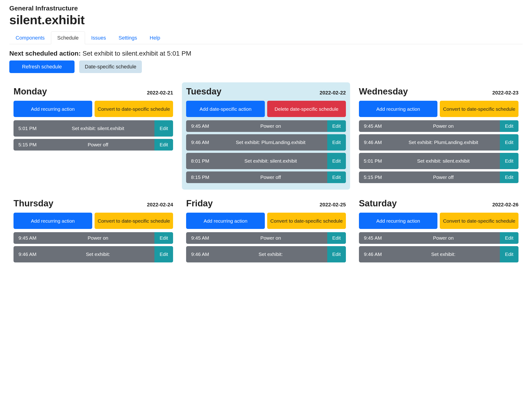 This screenshot has width=532, height=409. What do you see at coordinates (200, 161) in the screenshot?
I see `action-time: 8:01 PM` at bounding box center [200, 161].